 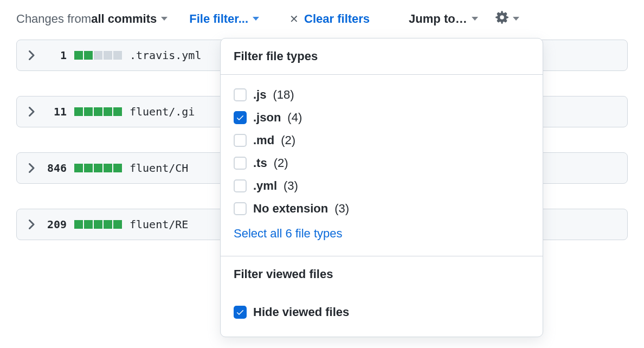 What do you see at coordinates (382, 95) in the screenshot?
I see `file-type-option: .js (18)` at bounding box center [382, 95].